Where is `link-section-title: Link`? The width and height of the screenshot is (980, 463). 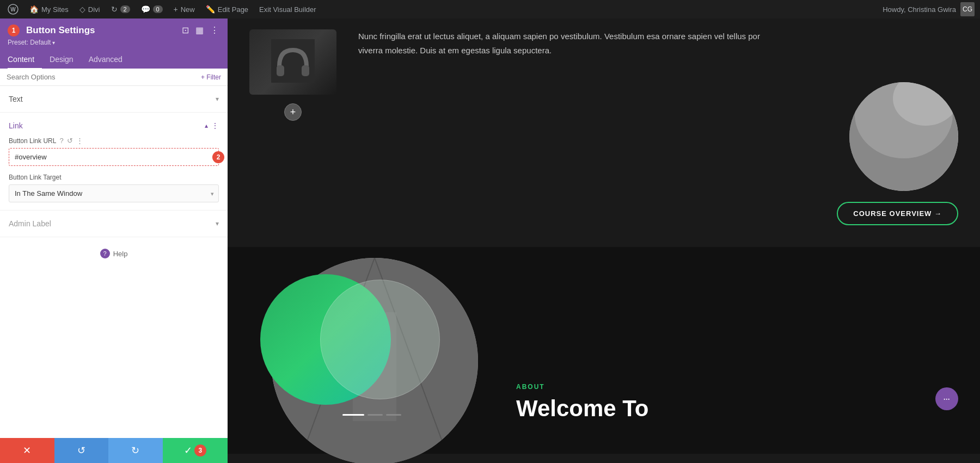
link-section-title: Link is located at coordinates (16, 126).